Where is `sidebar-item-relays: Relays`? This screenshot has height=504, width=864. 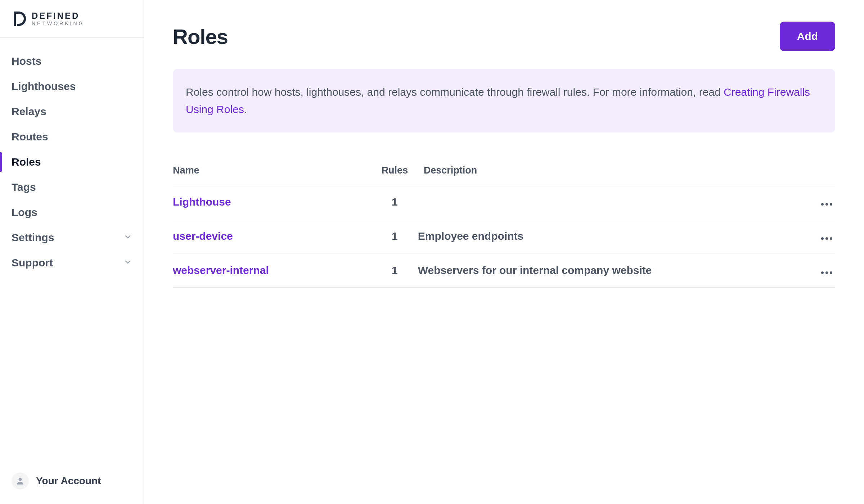 sidebar-item-relays: Relays is located at coordinates (72, 112).